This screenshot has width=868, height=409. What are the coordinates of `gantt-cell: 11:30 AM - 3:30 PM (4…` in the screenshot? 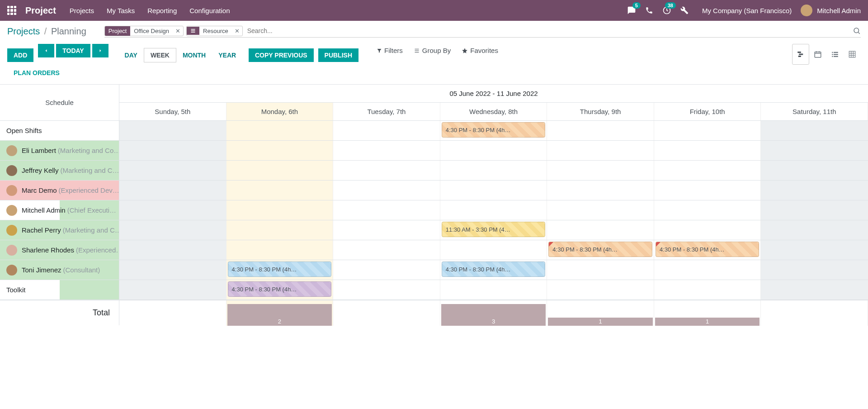 It's located at (494, 230).